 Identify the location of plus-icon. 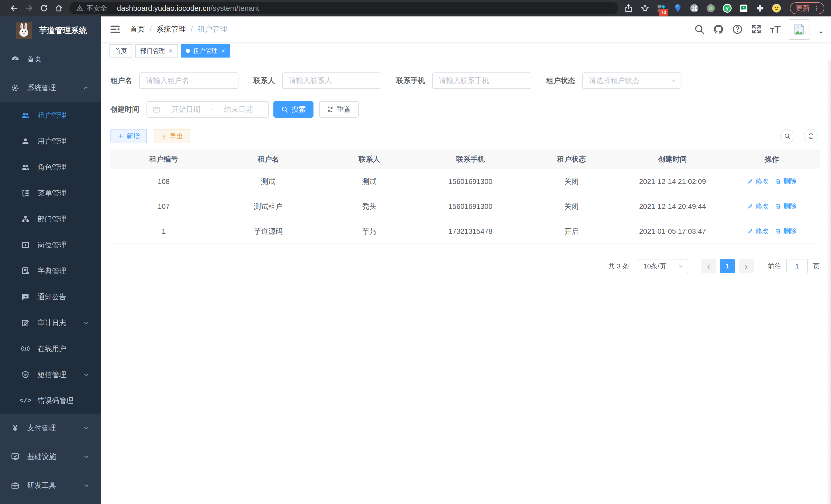
(121, 136).